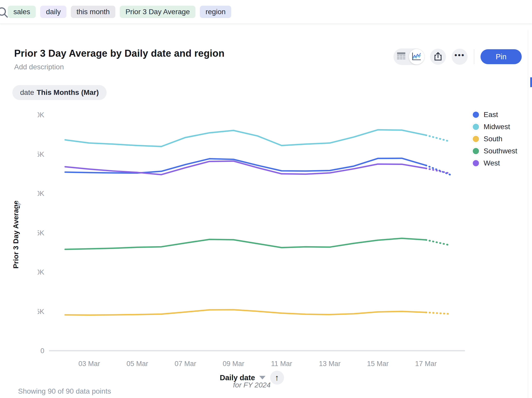 Image resolution: width=532 pixels, height=398 pixels. I want to click on legend-label: East, so click(491, 115).